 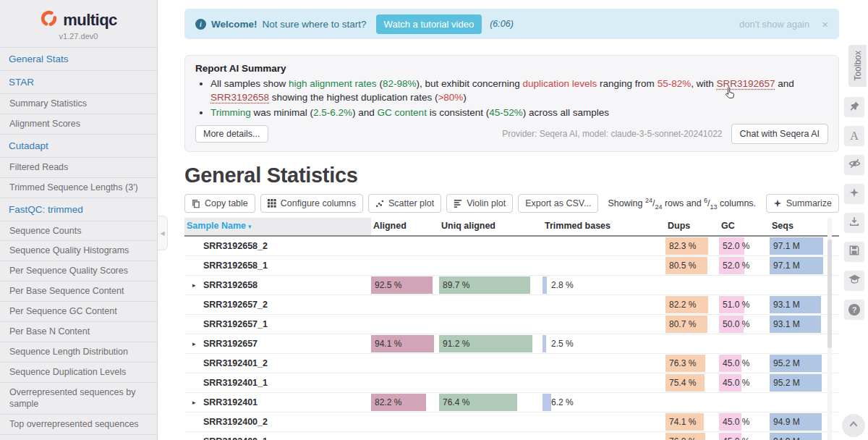 What do you see at coordinates (512, 285) in the screenshot?
I see `table-row: ▸SRR319265892.5 %89.7 %2.8 %` at bounding box center [512, 285].